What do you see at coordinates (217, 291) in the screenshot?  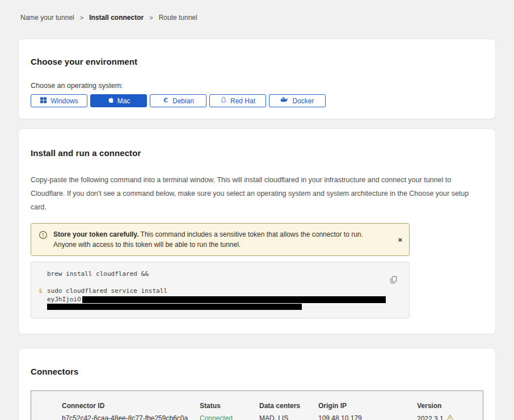 I see `code-line-sudo: sudo cloudflared service install` at bounding box center [217, 291].